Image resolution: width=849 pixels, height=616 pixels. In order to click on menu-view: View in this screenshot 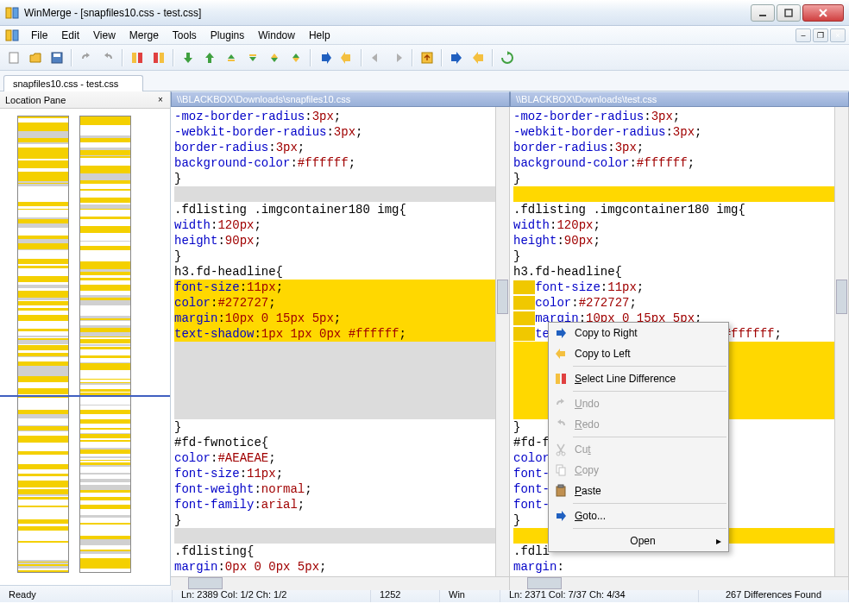, I will do `click(104, 35)`.